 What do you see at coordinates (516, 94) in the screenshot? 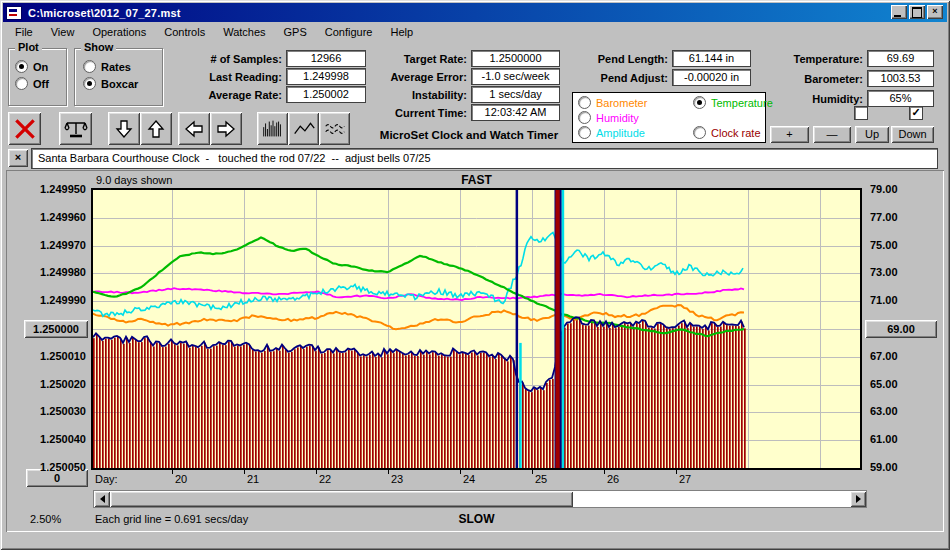
I see `instability-field: 1 secs/day` at bounding box center [516, 94].